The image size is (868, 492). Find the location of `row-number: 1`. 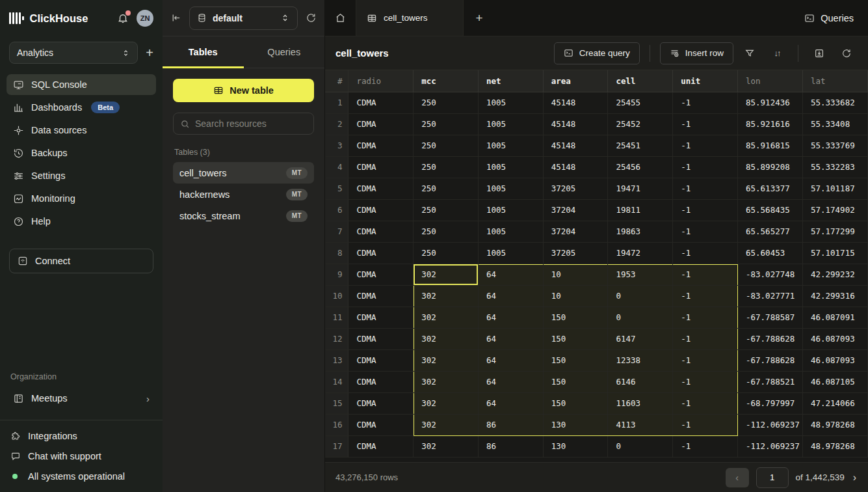

row-number: 1 is located at coordinates (337, 103).